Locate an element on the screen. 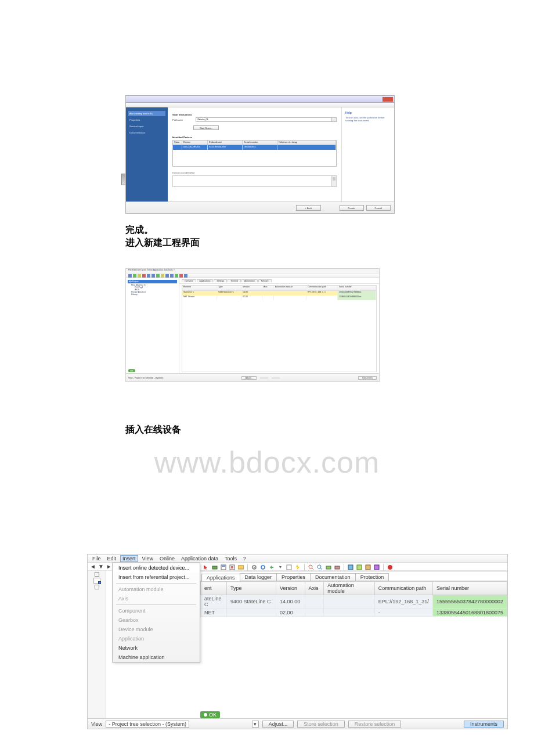 The width and height of the screenshot is (534, 756). menu-insert-referential: Insert from referential project... is located at coordinates (156, 577).